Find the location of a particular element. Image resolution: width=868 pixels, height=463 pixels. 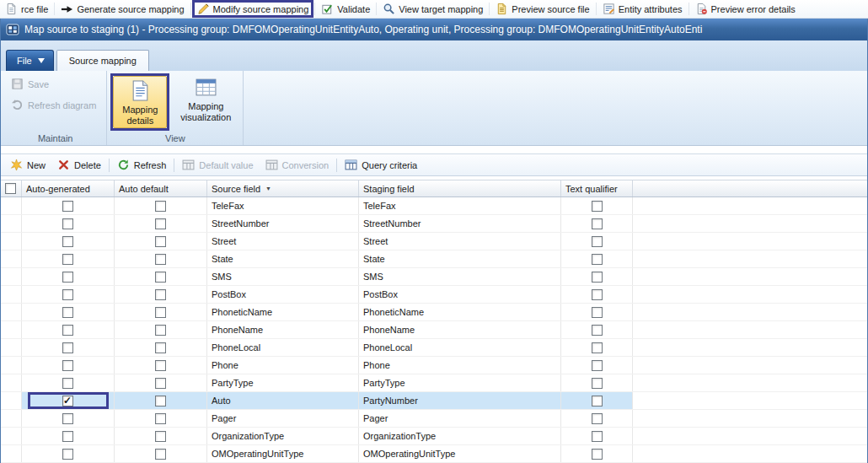

table-row: PostBoxPostBox is located at coordinates (434, 295).